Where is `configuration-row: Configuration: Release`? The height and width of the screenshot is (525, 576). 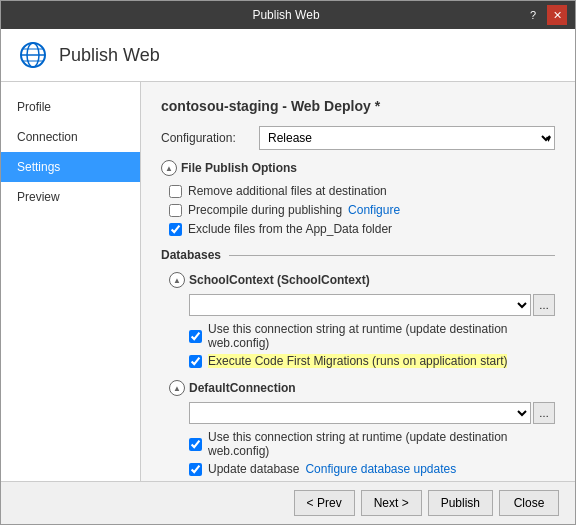 configuration-row: Configuration: Release is located at coordinates (358, 138).